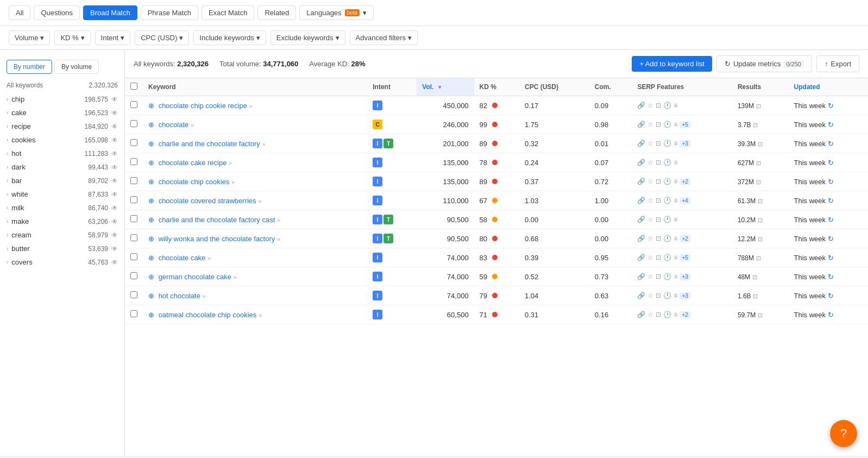 This screenshot has width=868, height=458. Describe the element at coordinates (113, 38) in the screenshot. I see `intent-filter: Intent ▾` at that location.